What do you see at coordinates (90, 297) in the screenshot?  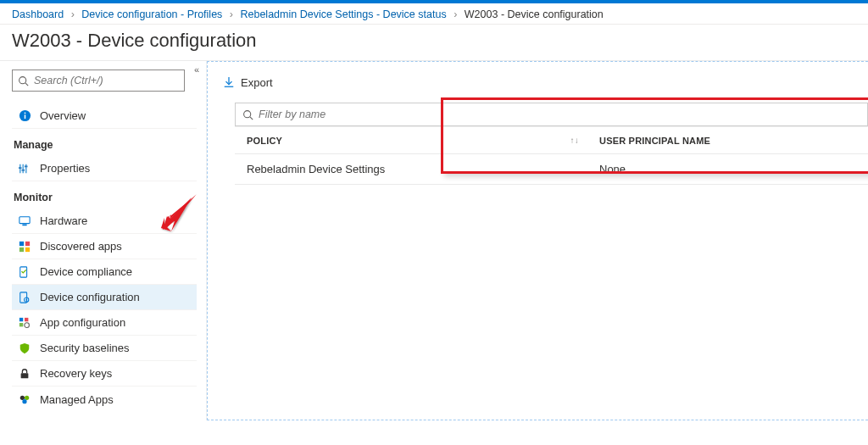 I see `sidebar-item-label: Device configuration` at bounding box center [90, 297].